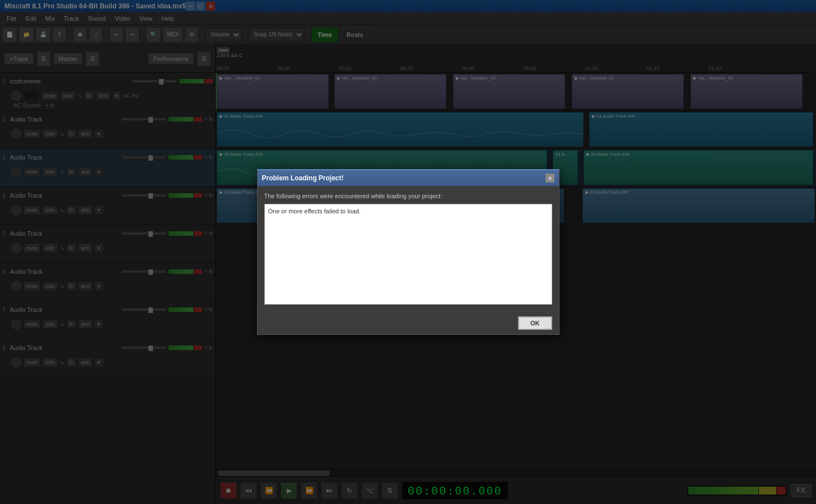  Describe the element at coordinates (535, 323) in the screenshot. I see `modal-ok-button: OK` at that location.